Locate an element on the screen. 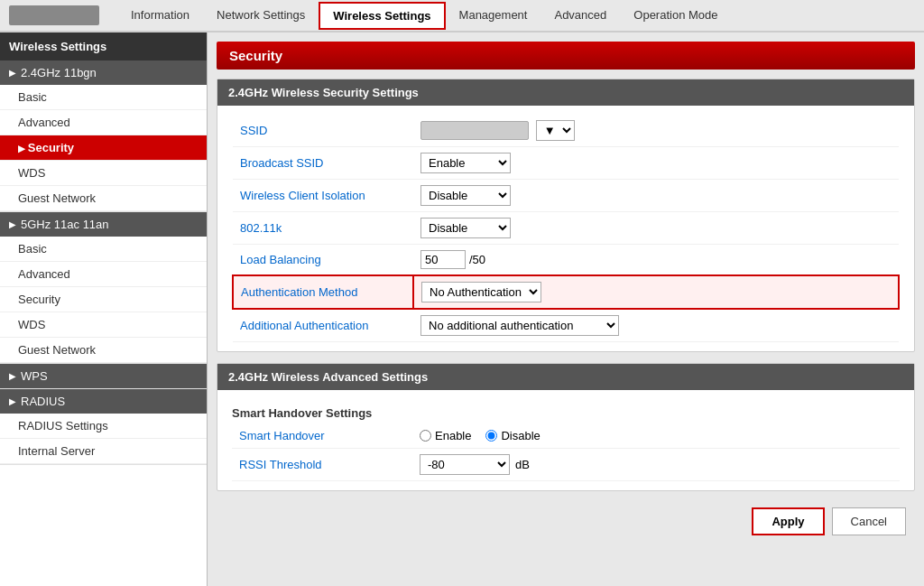 Image resolution: width=924 pixels, height=586 pixels. load-balancing-value: /50 is located at coordinates (656, 260).